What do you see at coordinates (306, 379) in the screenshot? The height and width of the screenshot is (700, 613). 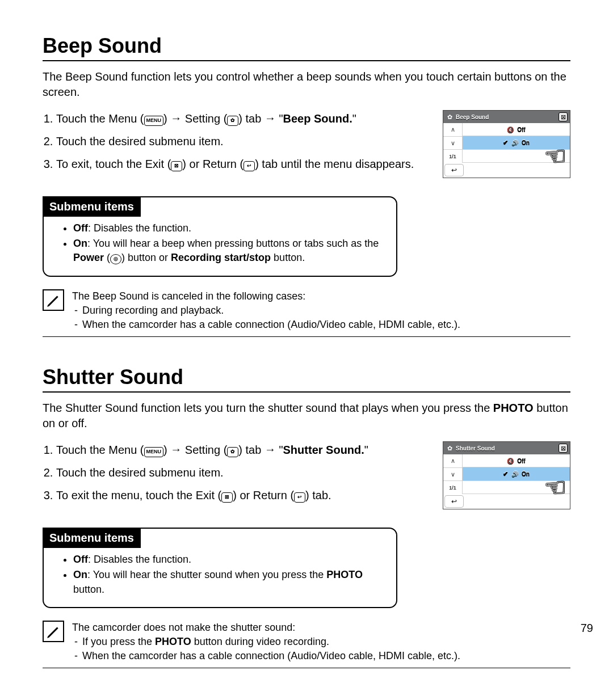 I see `section-title-shutter-sound: Shutter Sound` at bounding box center [306, 379].